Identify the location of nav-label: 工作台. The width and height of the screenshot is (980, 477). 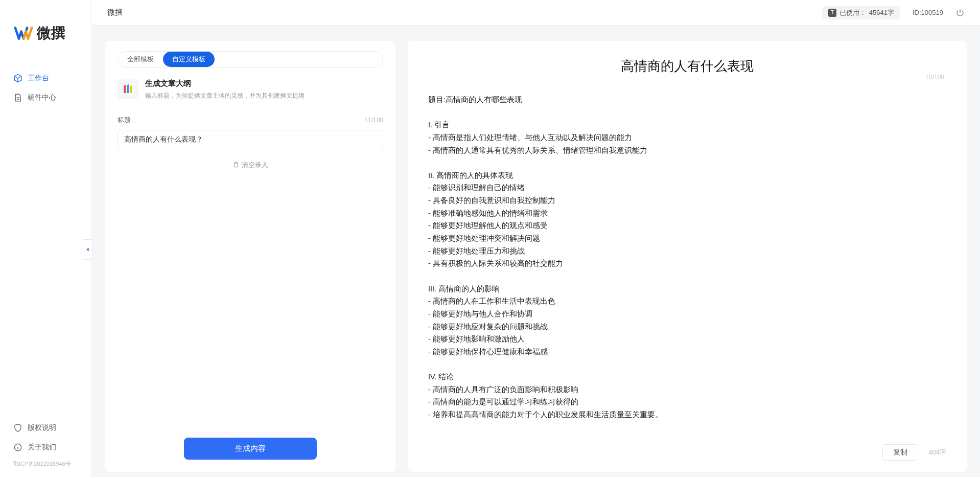
(38, 78).